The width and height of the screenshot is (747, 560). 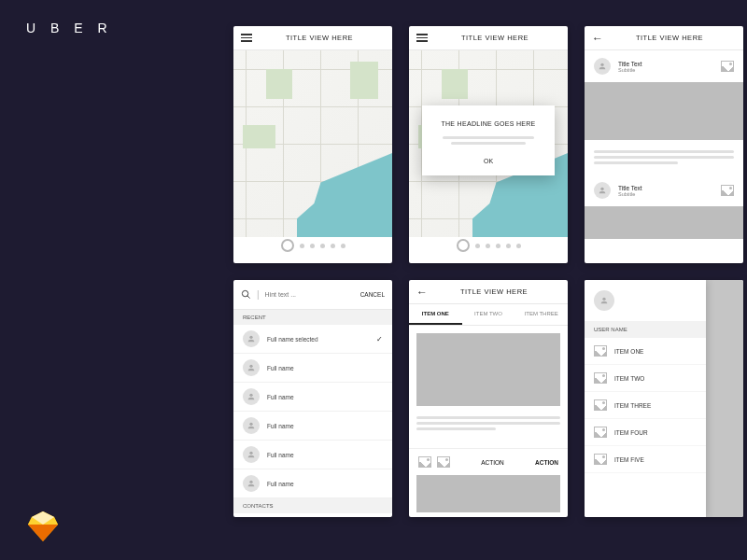 What do you see at coordinates (247, 295) in the screenshot?
I see `search-icon` at bounding box center [247, 295].